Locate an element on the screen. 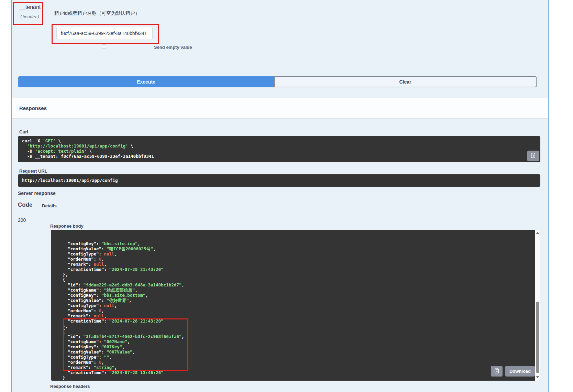  status-code: 200 is located at coordinates (22, 220).